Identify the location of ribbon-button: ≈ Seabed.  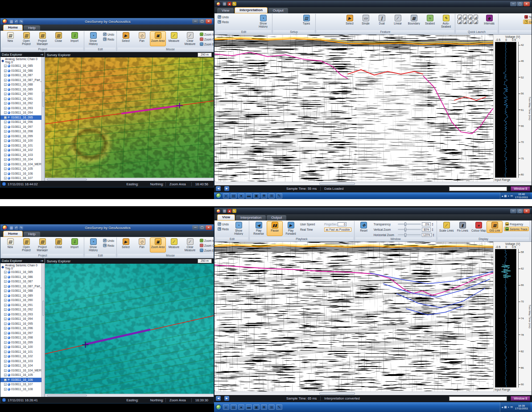
(430, 21).